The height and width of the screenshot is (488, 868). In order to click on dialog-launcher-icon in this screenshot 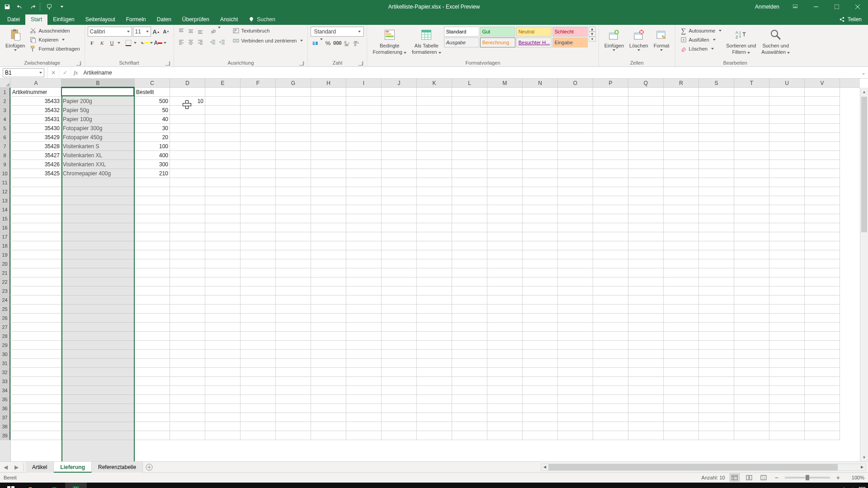, I will do `click(79, 63)`.